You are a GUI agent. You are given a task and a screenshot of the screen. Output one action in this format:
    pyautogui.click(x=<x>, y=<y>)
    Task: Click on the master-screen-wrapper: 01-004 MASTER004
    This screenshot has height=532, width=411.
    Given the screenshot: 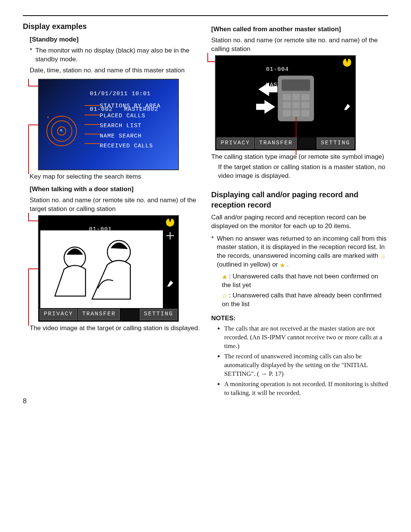 What is the action you would take?
    pyautogui.click(x=285, y=103)
    